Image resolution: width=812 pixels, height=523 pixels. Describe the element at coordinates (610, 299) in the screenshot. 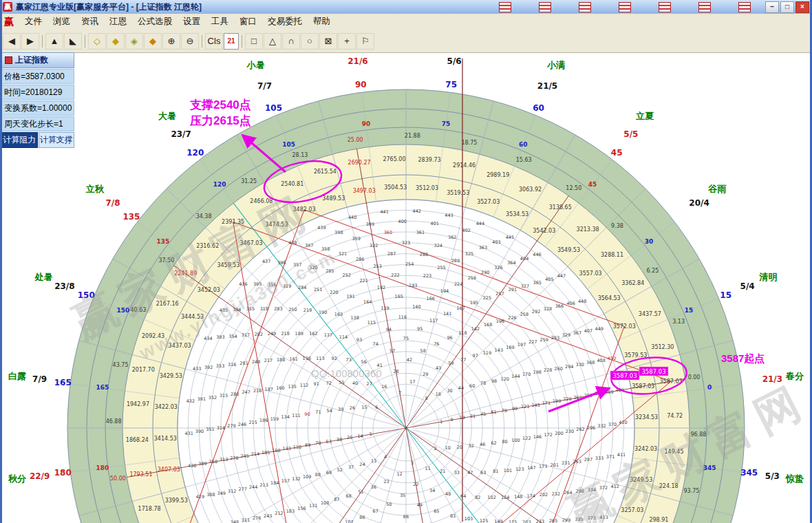

I see `svg-text: 3564.53` at that location.